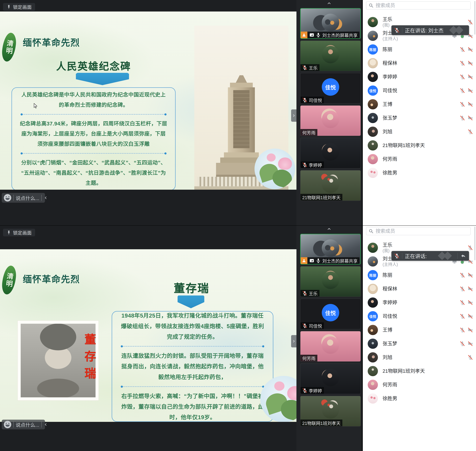  I want to click on participant-info: 李婷婷, so click(390, 77).